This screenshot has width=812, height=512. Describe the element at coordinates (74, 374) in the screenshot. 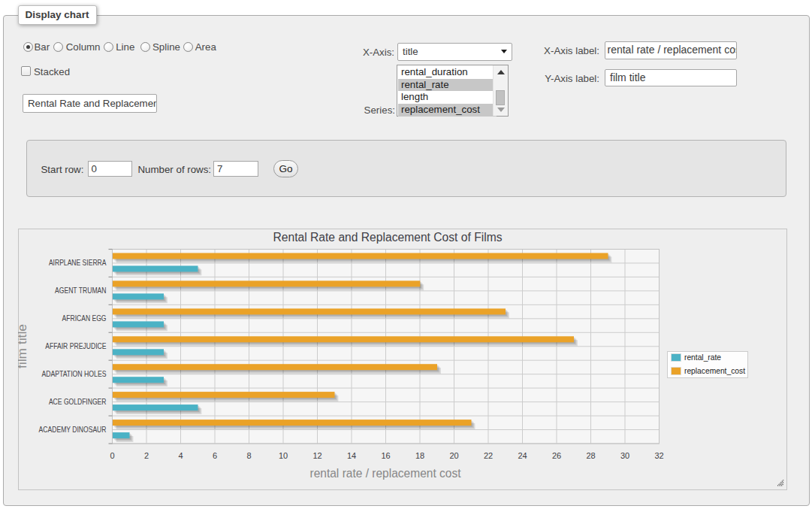

I see `svg-text: ADAPTATION HOLES` at that location.